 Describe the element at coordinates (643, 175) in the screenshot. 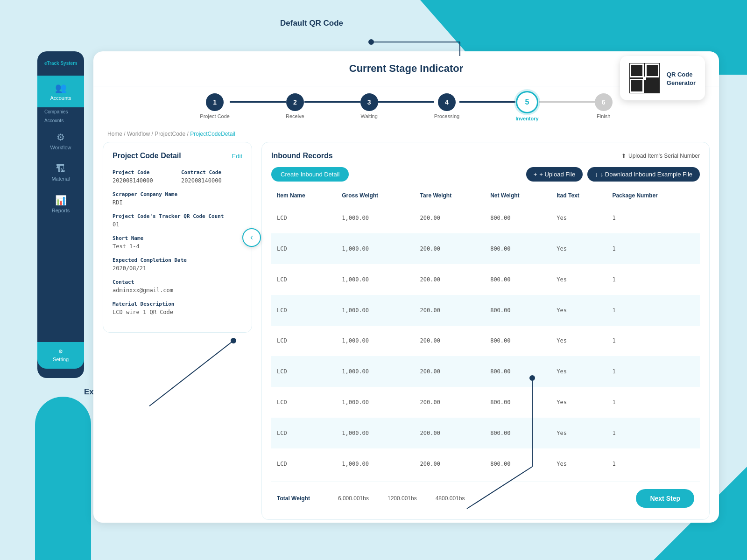

I see `download-example-button: ↓ ↓ Download Inbound Example File` at that location.